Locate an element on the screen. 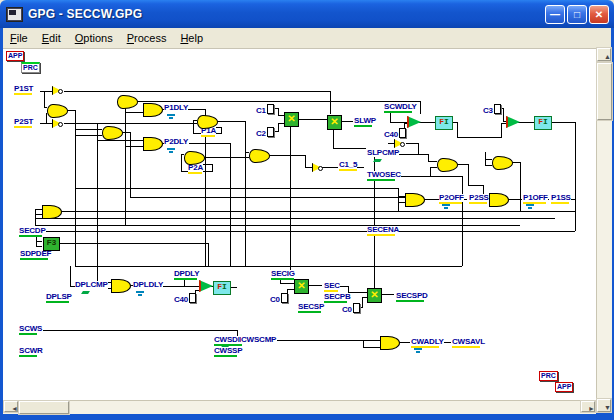 The image size is (614, 420). signal-label-slwp: SLWP is located at coordinates (365, 121).